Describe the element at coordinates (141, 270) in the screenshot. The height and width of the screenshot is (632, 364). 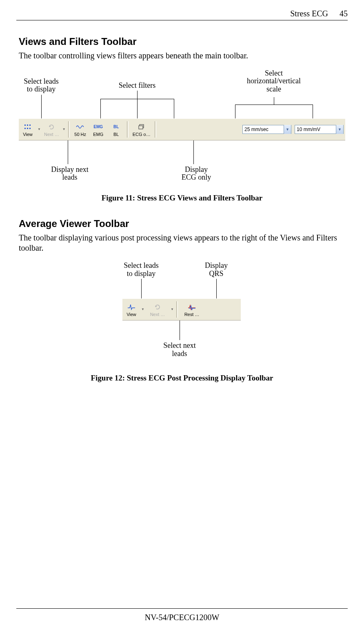
I see `callout-select-leads-2: Select leads to display` at that location.